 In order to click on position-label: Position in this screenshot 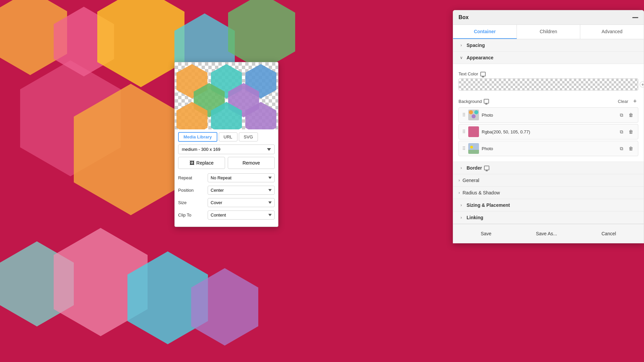, I will do `click(192, 190)`.